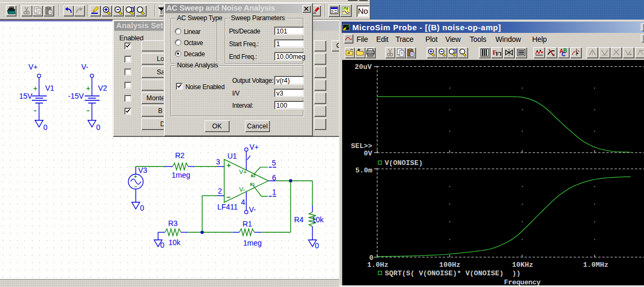 This screenshot has width=644, height=287. What do you see at coordinates (453, 274) in the screenshot?
I see `svg-text:SQRT(S( V(ONOISE)* V(ONOISE): SQRT(S( V(ONOISE)* V(ONOISE) ))` at bounding box center [453, 274].